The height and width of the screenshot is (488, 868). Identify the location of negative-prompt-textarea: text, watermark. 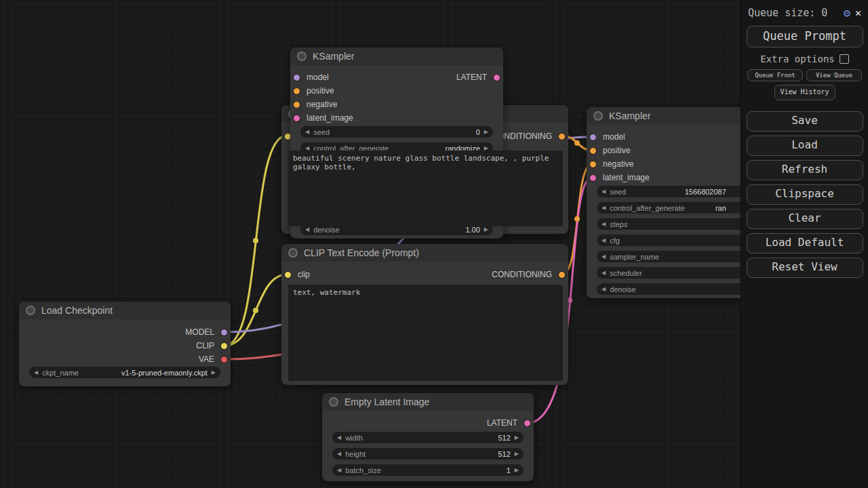
(426, 333).